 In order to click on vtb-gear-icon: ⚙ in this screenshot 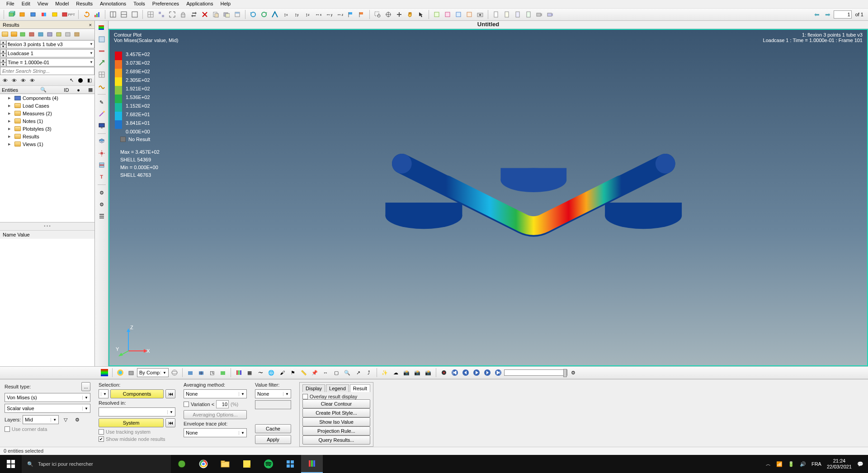, I will do `click(573, 373)`.